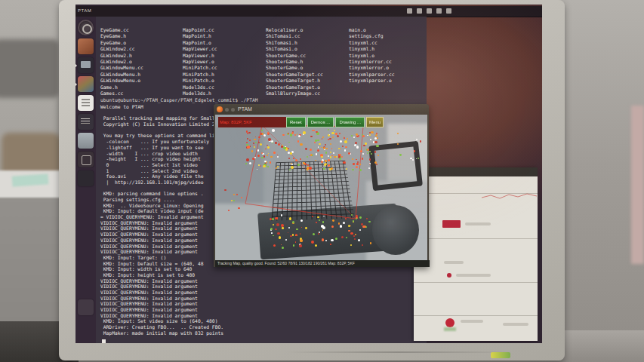 The height and width of the screenshot is (362, 644). Describe the element at coordinates (141, 43) in the screenshot. I see `file-name: EyeGame.o` at that location.